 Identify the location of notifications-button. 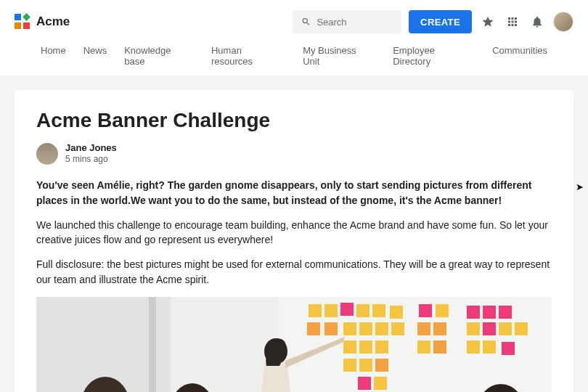
(537, 22).